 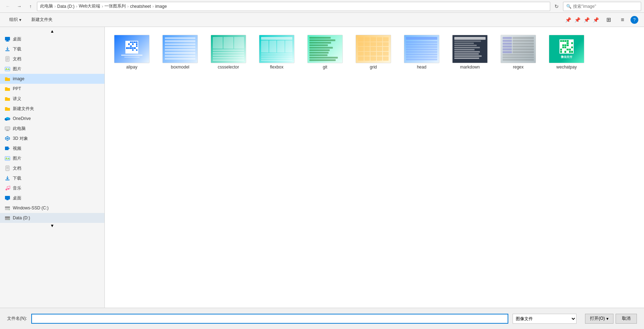 What do you see at coordinates (52, 99) in the screenshot?
I see `sidebar-item-lecture: 讲义` at bounding box center [52, 99].